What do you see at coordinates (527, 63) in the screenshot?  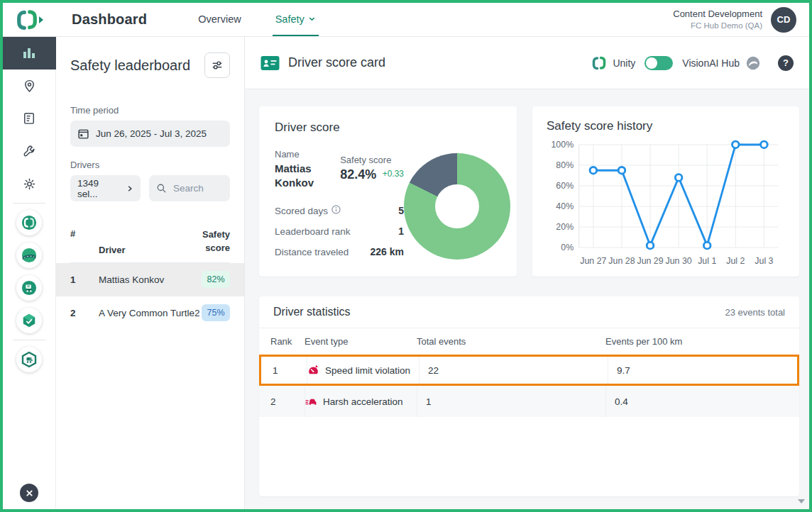 I see `score-card-header: Driver score card Unity VisionAI Hub ?` at bounding box center [527, 63].